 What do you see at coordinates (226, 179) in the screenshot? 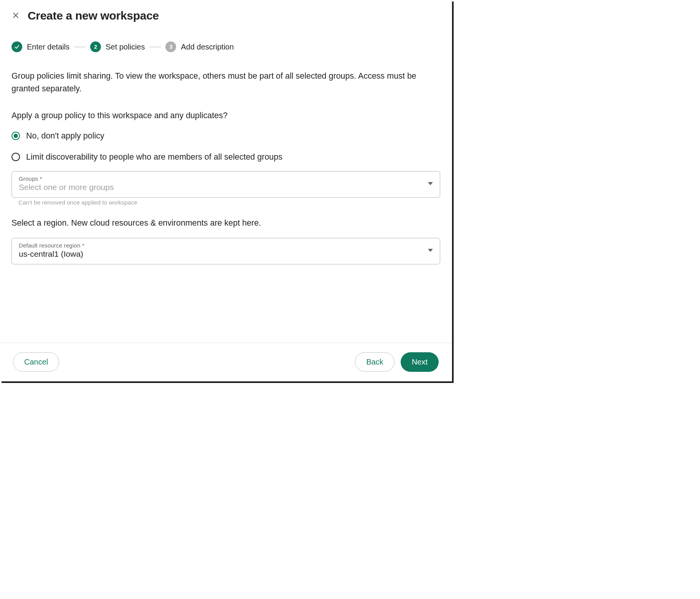
I see `groups-select-label: Groups *` at bounding box center [226, 179].